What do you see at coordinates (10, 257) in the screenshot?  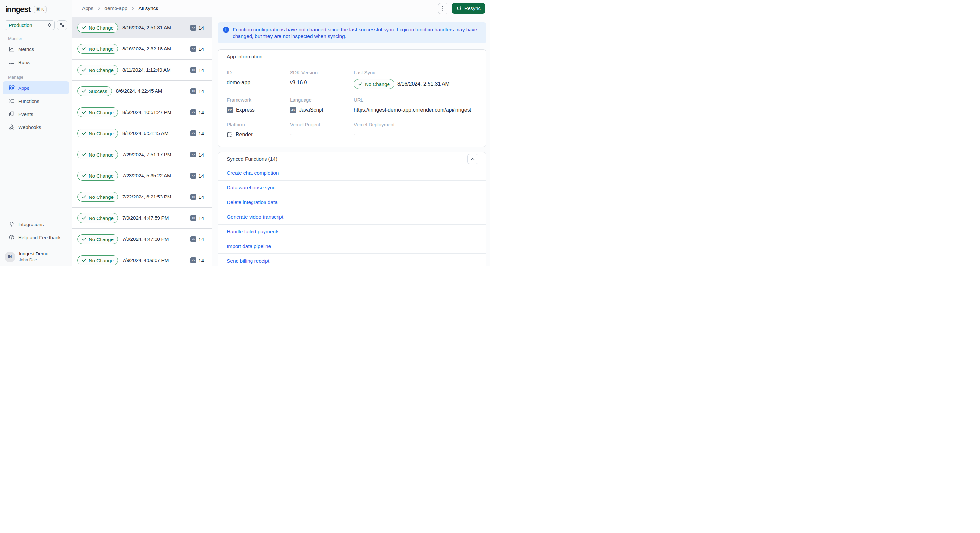 I see `avatar: IN` at bounding box center [10, 257].